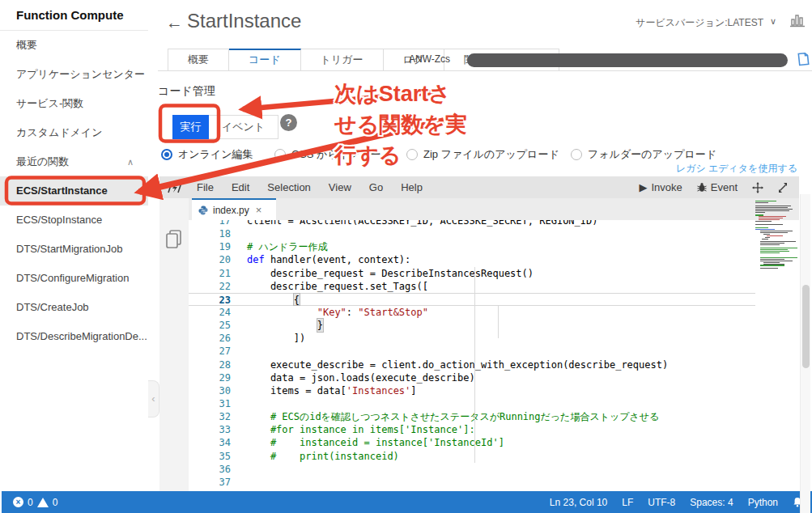 The image size is (812, 513). What do you see at coordinates (483, 155) in the screenshot?
I see `radio-option: Zip ファイルのアップロード` at bounding box center [483, 155].